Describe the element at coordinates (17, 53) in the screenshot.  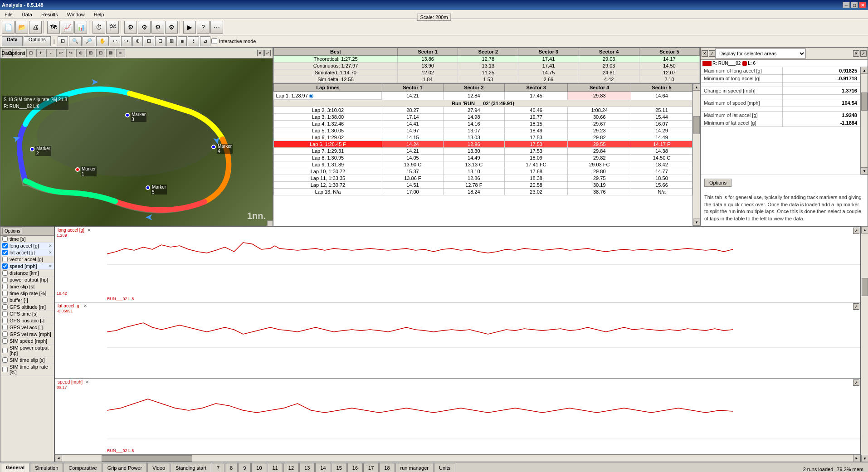
I see `map-options-tab: Options` at that location.